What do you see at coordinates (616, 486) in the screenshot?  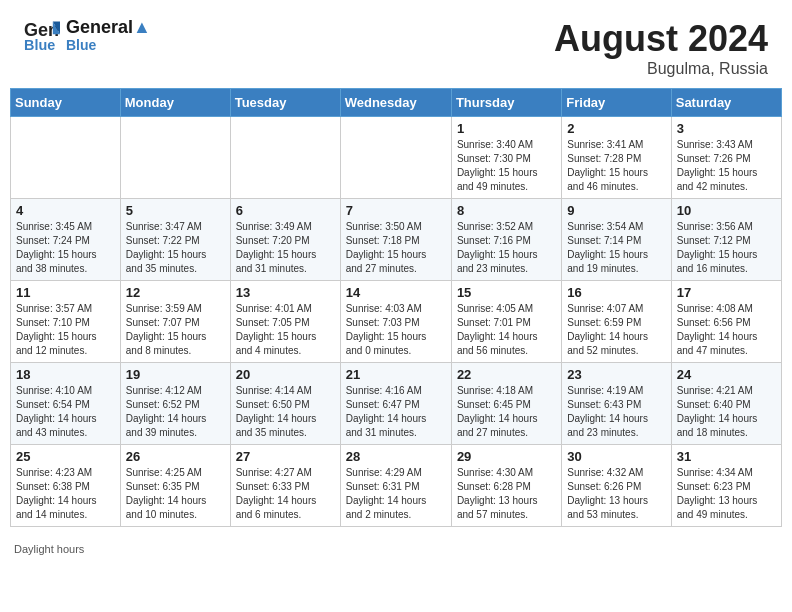 I see `calendar-cell: 30Sunrise: 4:32 AM Sunset: 6:26 PM Dayli…` at bounding box center [616, 486].